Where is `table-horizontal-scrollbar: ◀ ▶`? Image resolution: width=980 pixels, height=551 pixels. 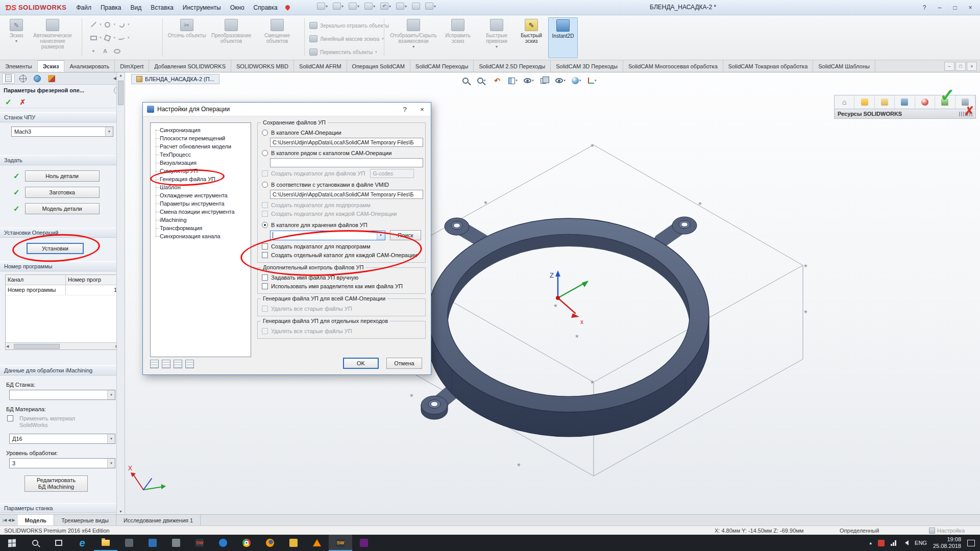 table-horizontal-scrollbar: ◀ ▶ is located at coordinates (62, 346).